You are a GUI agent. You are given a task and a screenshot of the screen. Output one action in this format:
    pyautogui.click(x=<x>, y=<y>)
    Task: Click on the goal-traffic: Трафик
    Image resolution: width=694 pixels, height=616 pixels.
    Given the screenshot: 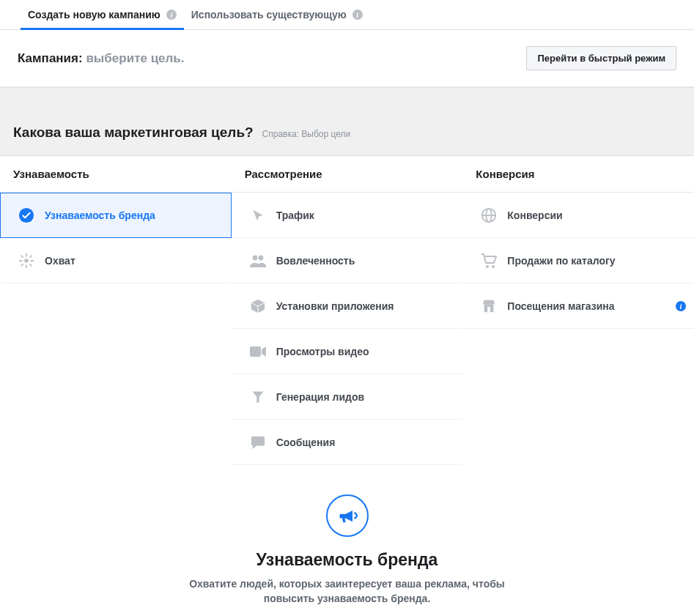 What is the action you would take?
    pyautogui.click(x=347, y=215)
    